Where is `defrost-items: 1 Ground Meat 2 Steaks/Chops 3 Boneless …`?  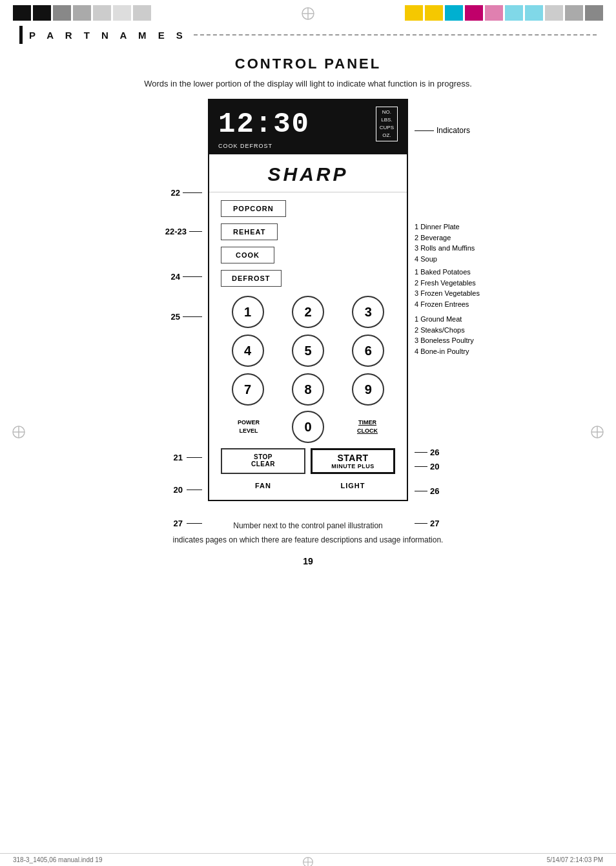
defrost-items: 1 Ground Meat 2 Steaks/Chops 3 Boneless … is located at coordinates (444, 335).